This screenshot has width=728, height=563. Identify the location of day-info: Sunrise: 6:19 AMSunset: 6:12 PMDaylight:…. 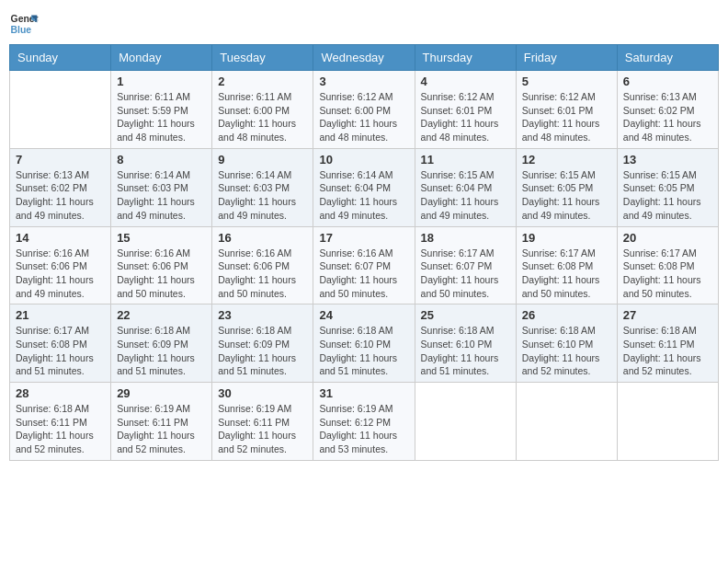
(364, 429).